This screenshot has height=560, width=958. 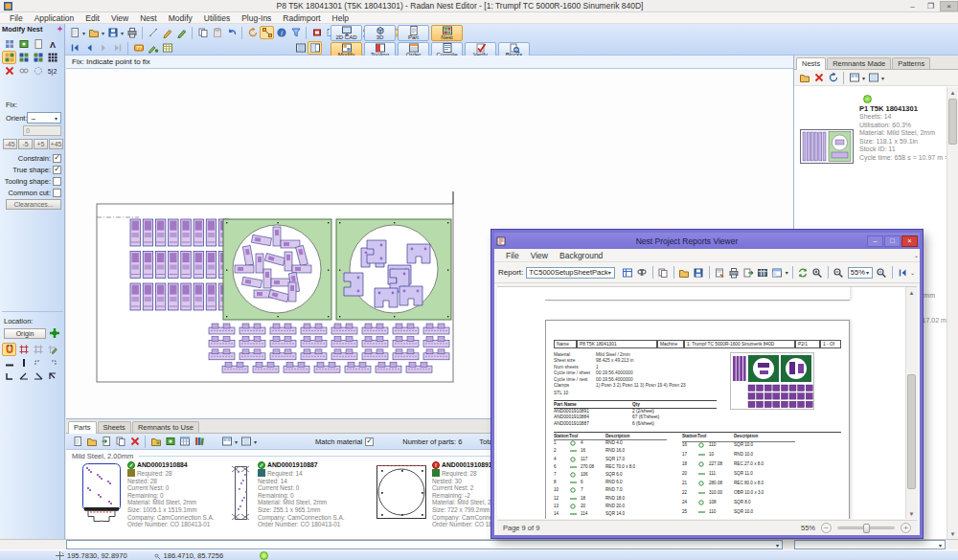 What do you see at coordinates (217, 18) in the screenshot?
I see `main-menu-utilities: Utilities` at bounding box center [217, 18].